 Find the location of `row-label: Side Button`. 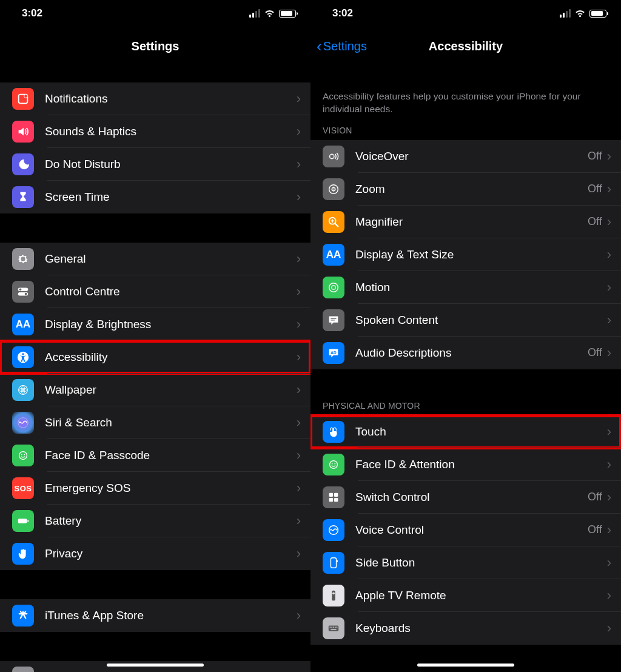

row-label: Side Button is located at coordinates (482, 563).